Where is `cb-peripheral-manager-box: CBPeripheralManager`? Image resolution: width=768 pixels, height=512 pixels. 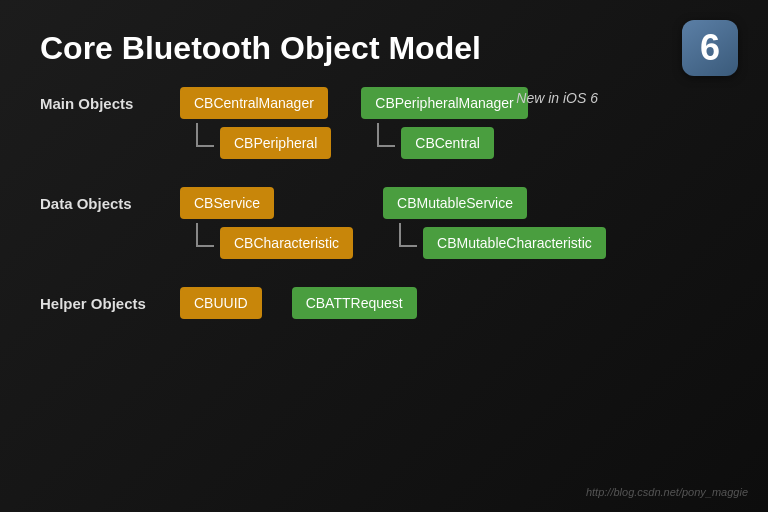 cb-peripheral-manager-box: CBPeripheralManager is located at coordinates (444, 103).